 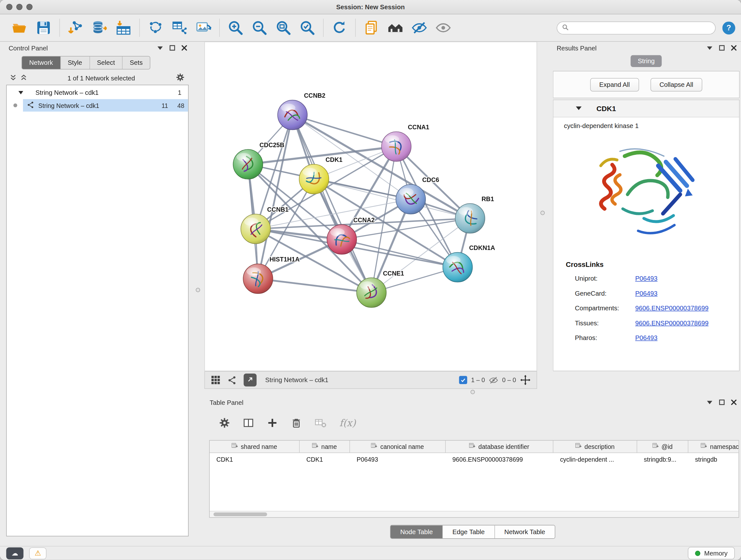 What do you see at coordinates (296, 423) in the screenshot?
I see `delete-column-icon` at bounding box center [296, 423].